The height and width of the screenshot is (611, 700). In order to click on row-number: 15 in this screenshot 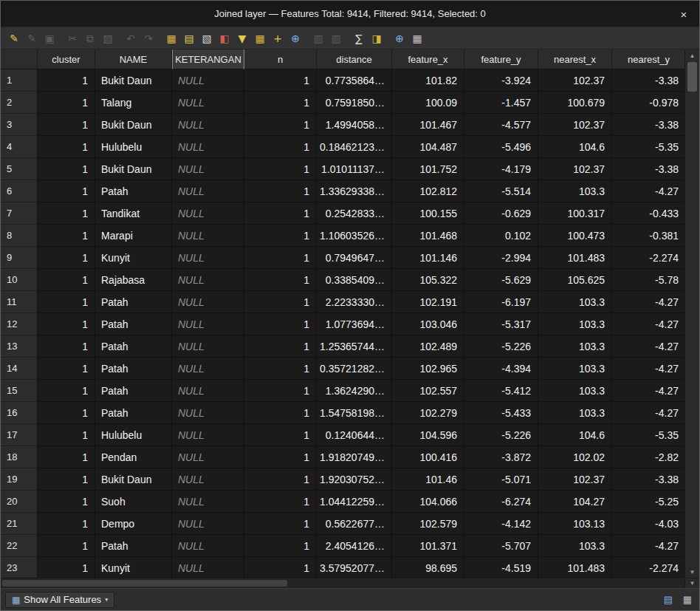, I will do `click(19, 391)`.